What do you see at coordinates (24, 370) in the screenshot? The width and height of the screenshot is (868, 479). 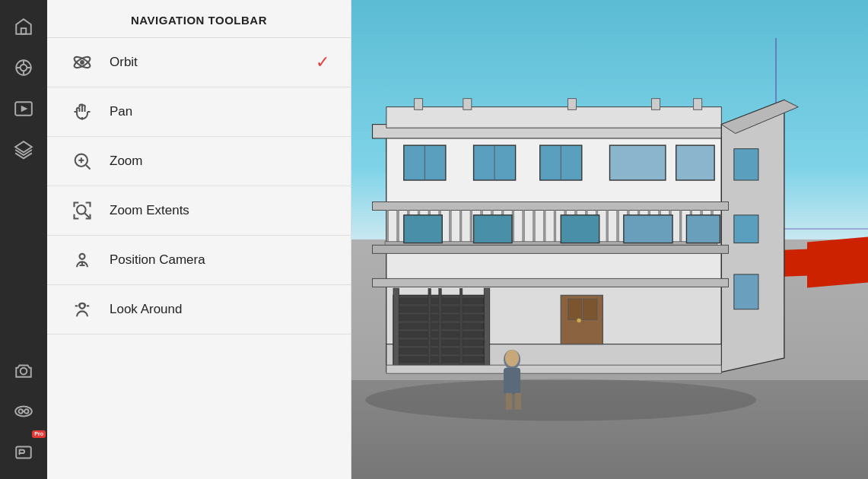 I see `camera-icon-button` at bounding box center [24, 370].